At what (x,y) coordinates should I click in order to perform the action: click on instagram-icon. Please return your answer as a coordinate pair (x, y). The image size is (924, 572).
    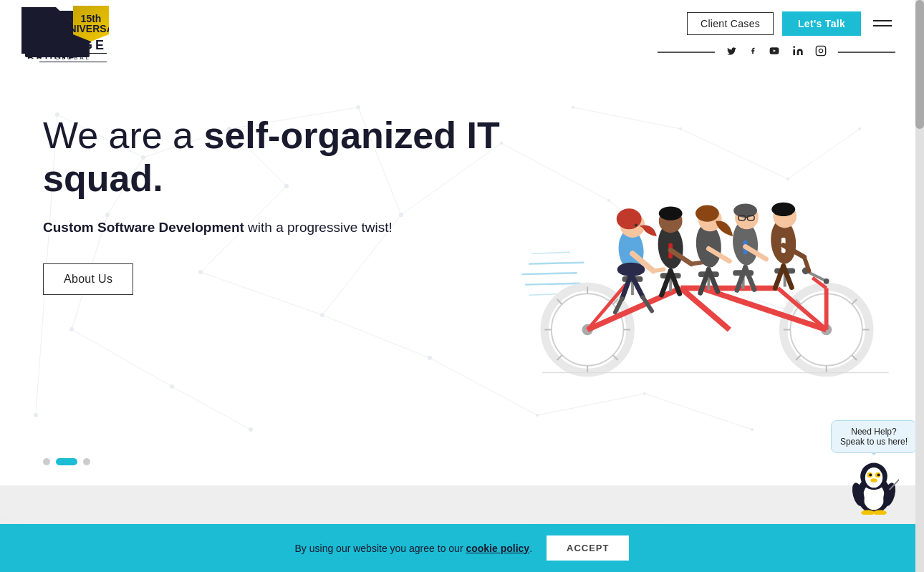
    Looking at the image, I should click on (821, 53).